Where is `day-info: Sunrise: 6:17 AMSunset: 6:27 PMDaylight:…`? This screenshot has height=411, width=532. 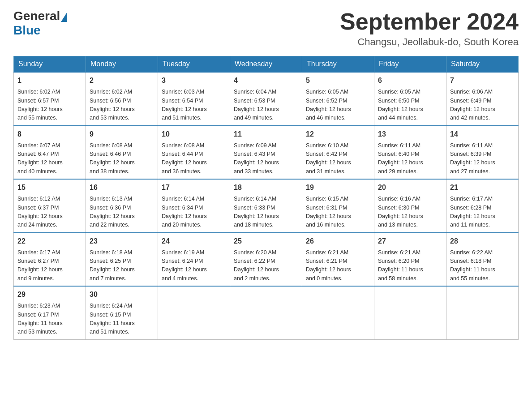 day-info: Sunrise: 6:17 AMSunset: 6:27 PMDaylight:… is located at coordinates (50, 266).